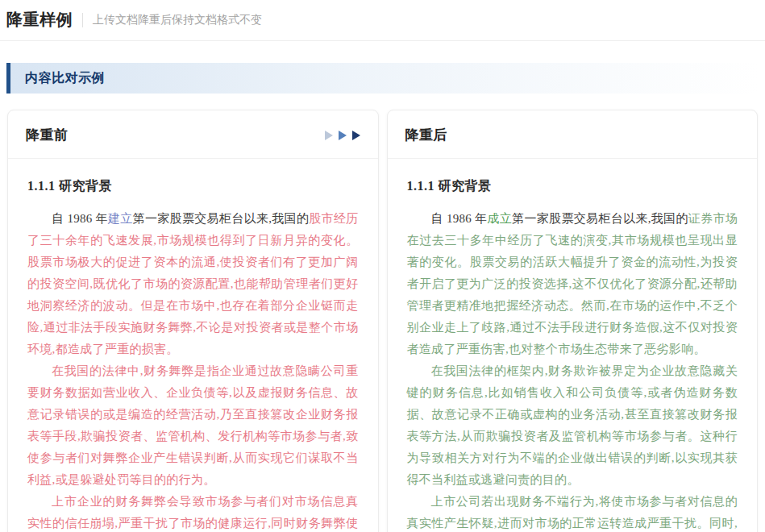 The width and height of the screenshot is (765, 532). Describe the element at coordinates (177, 20) in the screenshot. I see `page-subtitle: 上传文档降重后保持文档格式不变` at that location.